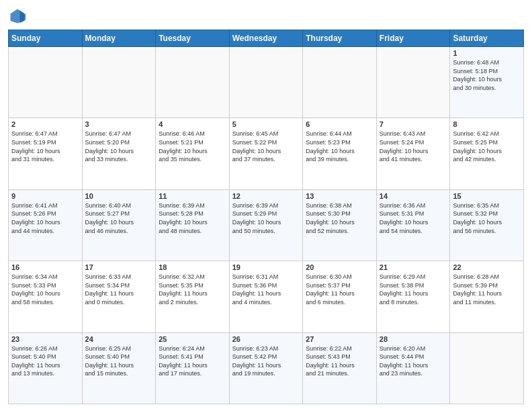 The height and width of the screenshot is (411, 532). I want to click on day-info: Sunrise: 6:39 AM Sunset: 5:29 PM Dayligh…, so click(266, 218).